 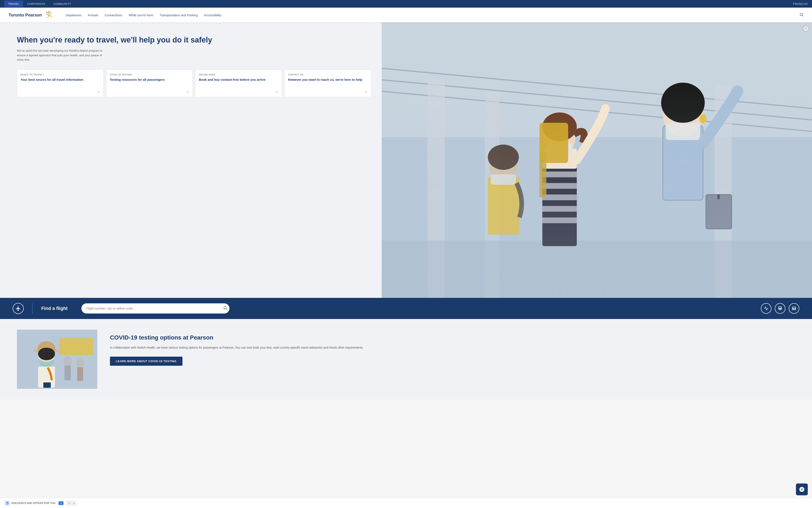 What do you see at coordinates (40, 4) in the screenshot?
I see `utility-tabs: TRAVEL CORPORATE COMMUNITY` at bounding box center [40, 4].